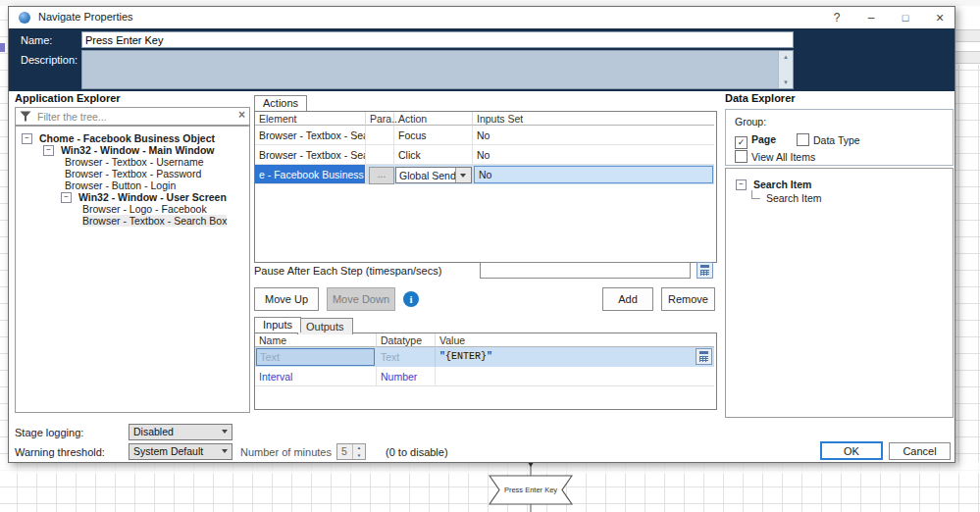 The width and height of the screenshot is (980, 512). What do you see at coordinates (26, 116) in the screenshot?
I see `filter-funnel-icon` at bounding box center [26, 116].